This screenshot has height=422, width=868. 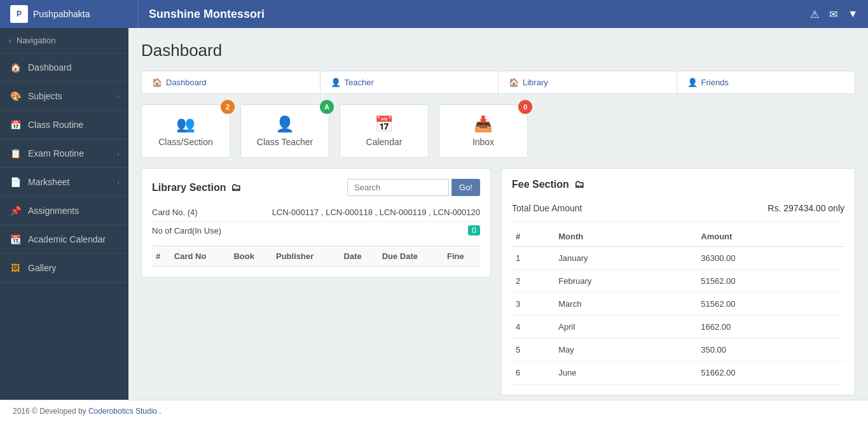 I want to click on fee-table-row: 2 February 51562.00, so click(x=678, y=281).